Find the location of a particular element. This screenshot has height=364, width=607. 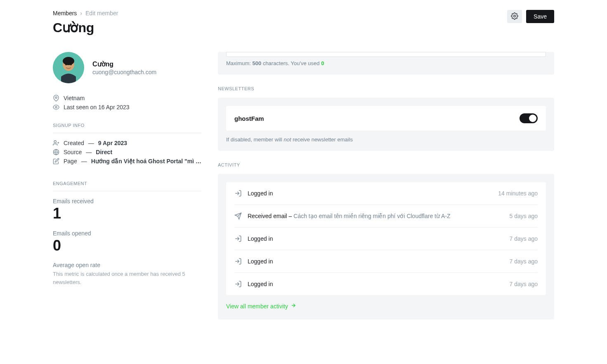

emails-opened-label: Emails opened is located at coordinates (127, 233).